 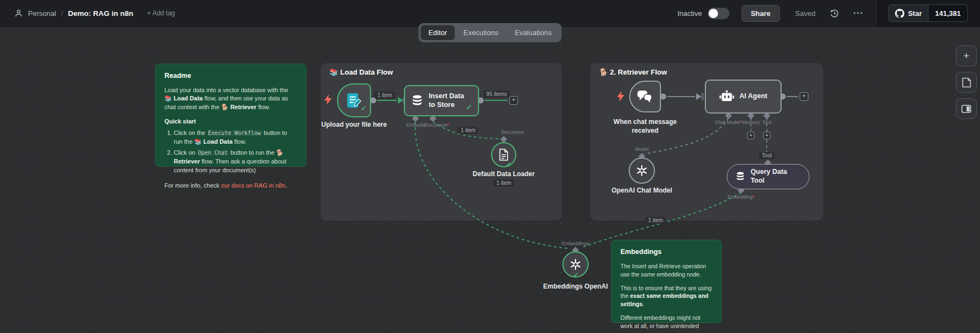 What do you see at coordinates (806, 13) in the screenshot?
I see `saved-status: Saved` at bounding box center [806, 13].